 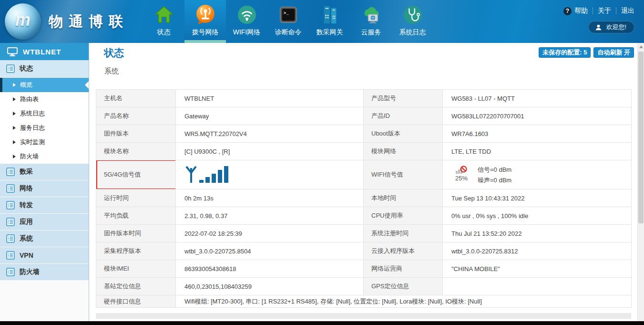 What do you see at coordinates (30, 272) in the screenshot?
I see `group-label: 防火墙` at bounding box center [30, 272].